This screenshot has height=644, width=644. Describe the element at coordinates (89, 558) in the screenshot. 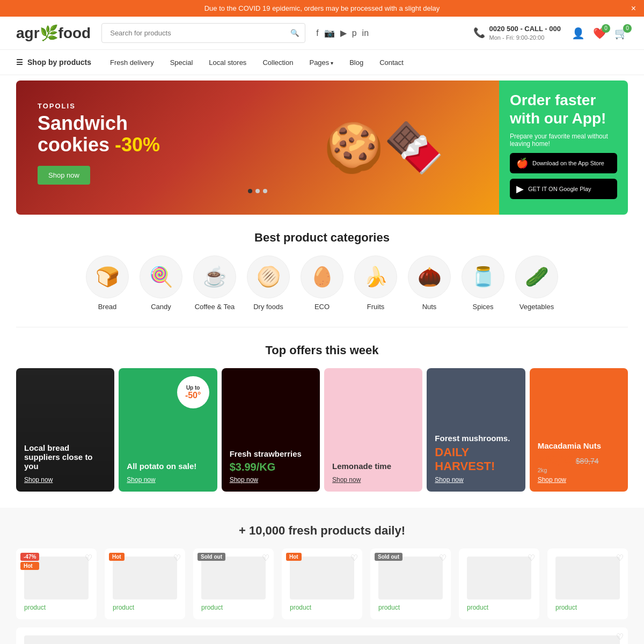

I see `product-1-wishlist: ♡` at that location.